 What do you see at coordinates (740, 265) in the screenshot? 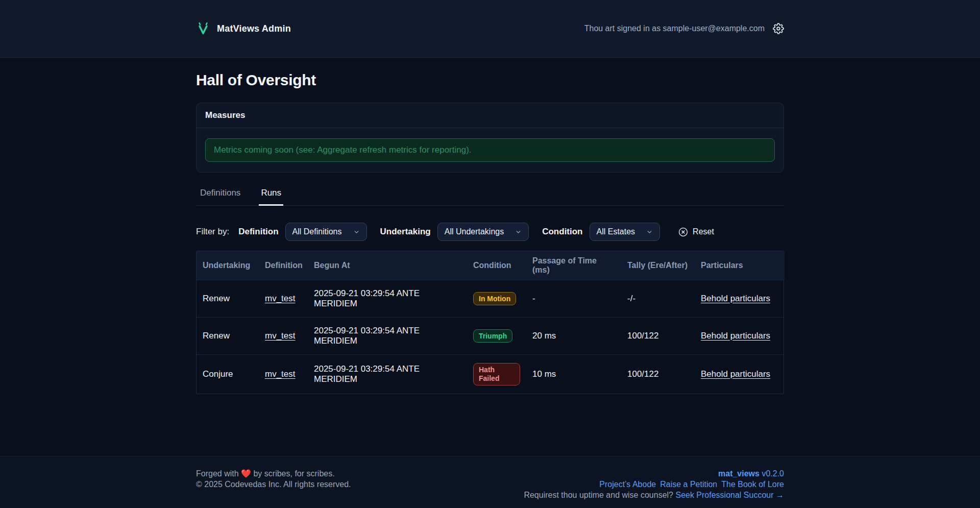
I see `column-header-particulars: Particulars` at bounding box center [740, 265].